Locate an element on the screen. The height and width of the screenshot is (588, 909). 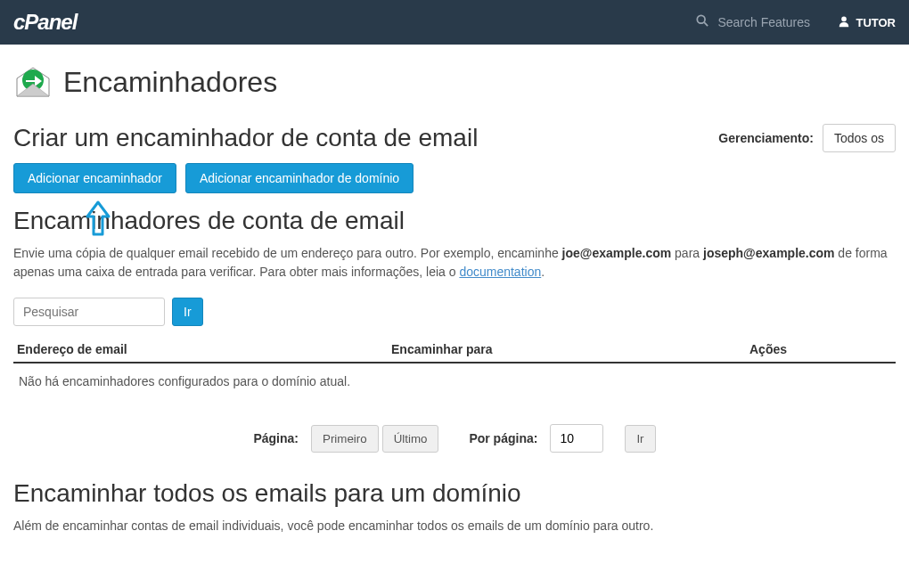
desc-text: . is located at coordinates (543, 272).